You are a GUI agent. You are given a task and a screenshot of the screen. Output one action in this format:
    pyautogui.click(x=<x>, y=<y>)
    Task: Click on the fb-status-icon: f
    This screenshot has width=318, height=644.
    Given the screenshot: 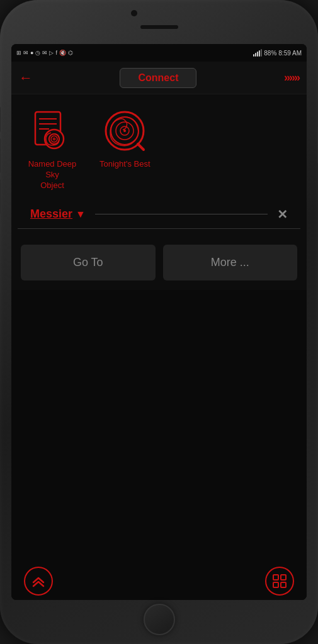 What is the action you would take?
    pyautogui.click(x=57, y=53)
    